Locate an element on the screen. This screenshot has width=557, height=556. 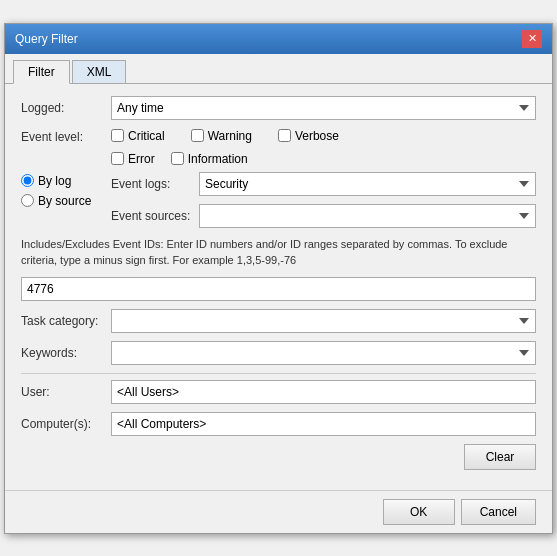
information-label: Information is located at coordinates (218, 159).